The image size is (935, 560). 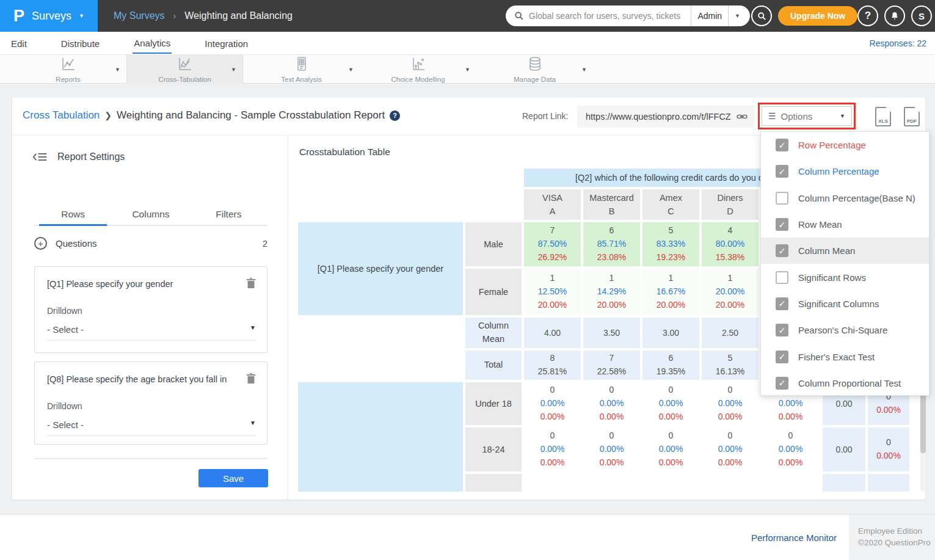 What do you see at coordinates (61, 115) in the screenshot?
I see `cross-tabulation-link: Cross Tabulation` at bounding box center [61, 115].